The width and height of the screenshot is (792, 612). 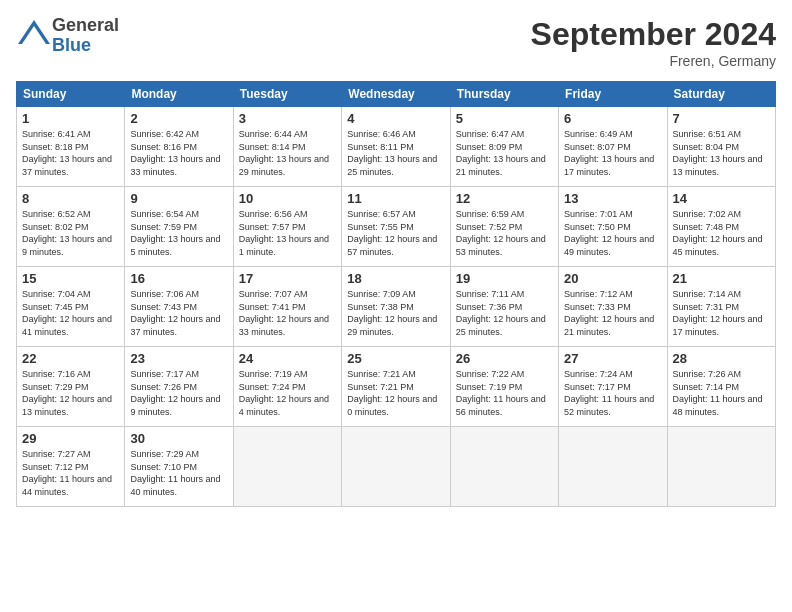 I want to click on day-number: 16, so click(x=178, y=278).